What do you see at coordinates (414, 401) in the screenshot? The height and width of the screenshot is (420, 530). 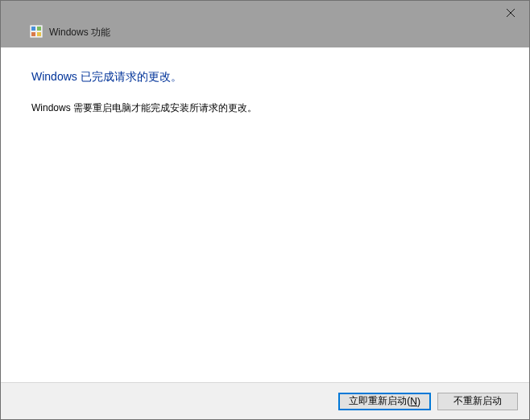 I see `button-mnemonic: N` at bounding box center [414, 401].